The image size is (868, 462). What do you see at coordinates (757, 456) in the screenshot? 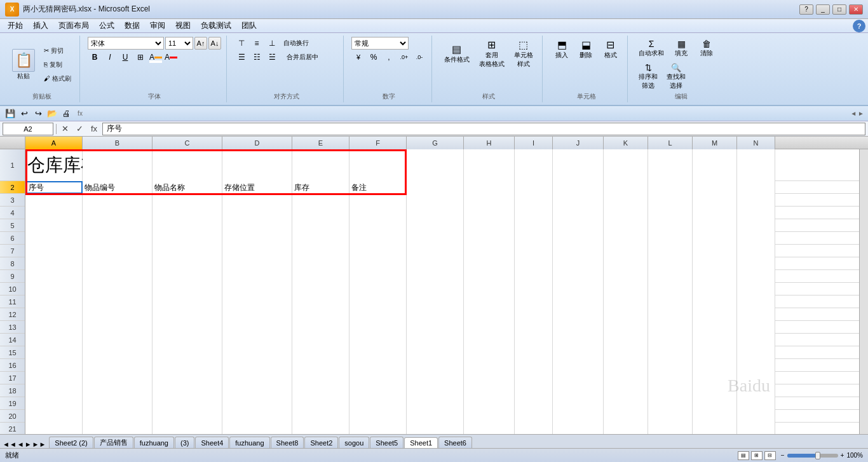
I see `page-layout-view-button: ⊞` at bounding box center [757, 456].